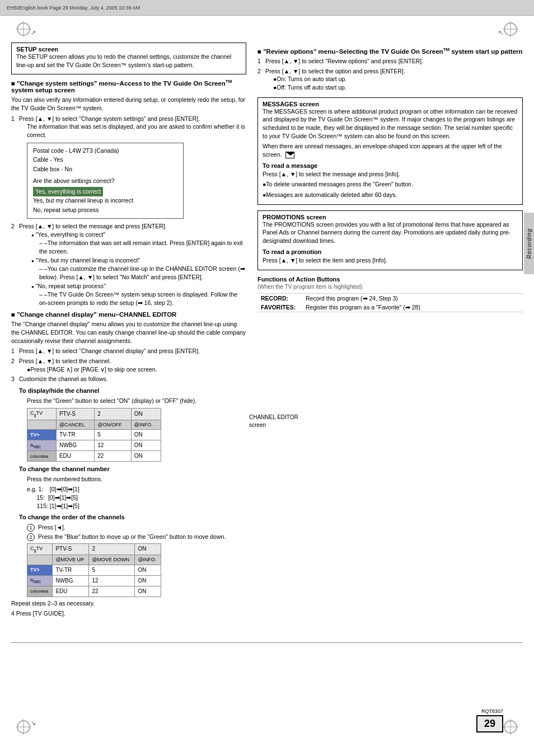 The width and height of the screenshot is (534, 756). What do you see at coordinates (283, 421) in the screenshot?
I see `channel-editor-label: CHANNEL EDITOR screen` at bounding box center [283, 421].